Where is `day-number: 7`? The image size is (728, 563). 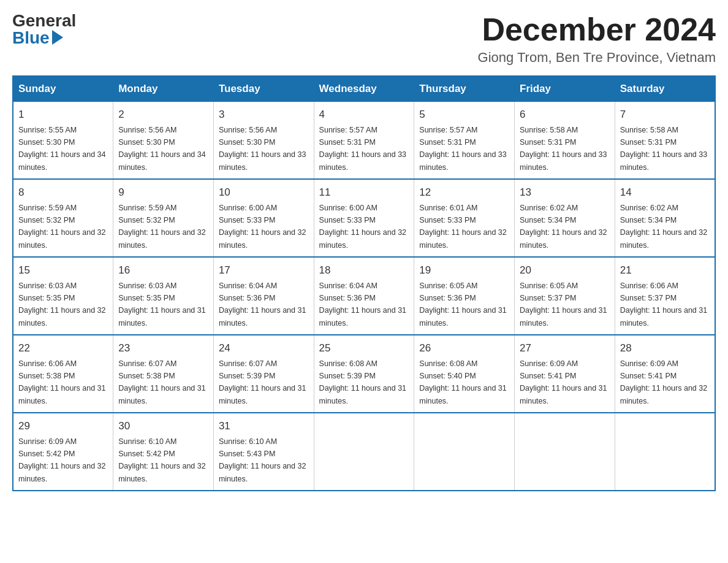
day-number: 7 is located at coordinates (665, 115).